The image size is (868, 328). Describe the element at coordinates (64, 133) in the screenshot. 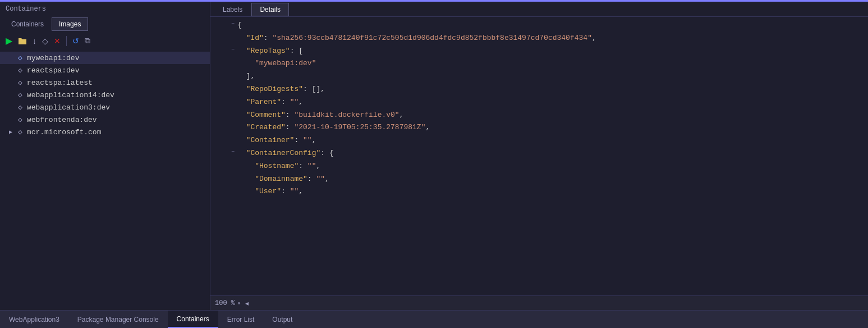

I see `image-name-label: mcr.microsoft.com` at that location.